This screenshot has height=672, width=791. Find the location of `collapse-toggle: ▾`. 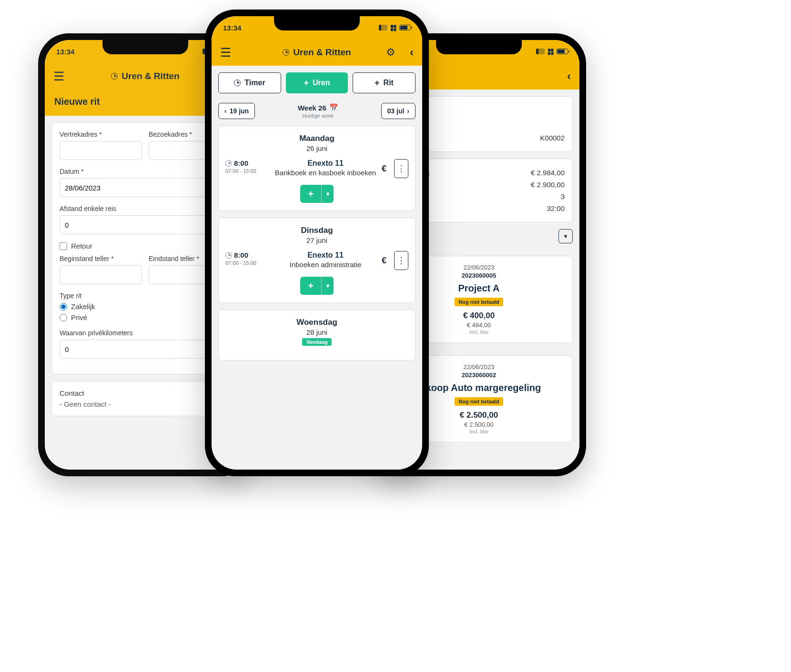

collapse-toggle: ▾ is located at coordinates (566, 236).